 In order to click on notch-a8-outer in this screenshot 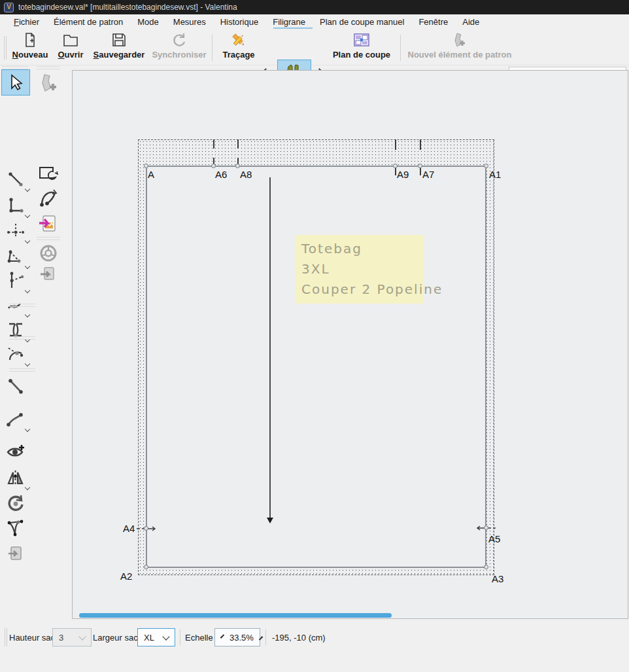, I will do `click(238, 144)`.